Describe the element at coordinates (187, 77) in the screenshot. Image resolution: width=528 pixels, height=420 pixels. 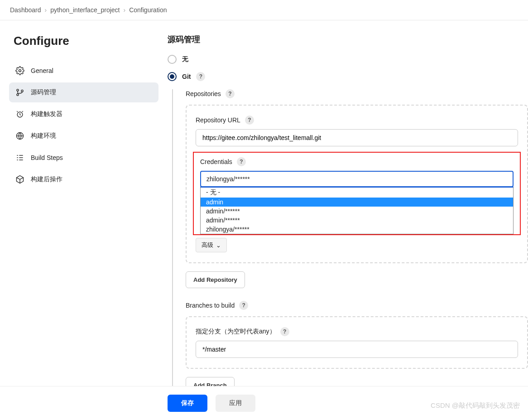
I see `radio-label: Git` at that location.